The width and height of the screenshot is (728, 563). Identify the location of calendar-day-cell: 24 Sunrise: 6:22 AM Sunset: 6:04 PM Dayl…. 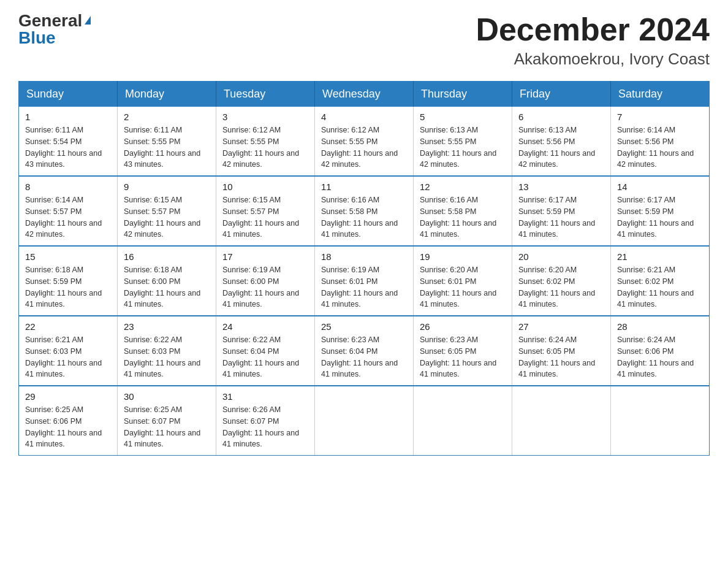
(266, 351).